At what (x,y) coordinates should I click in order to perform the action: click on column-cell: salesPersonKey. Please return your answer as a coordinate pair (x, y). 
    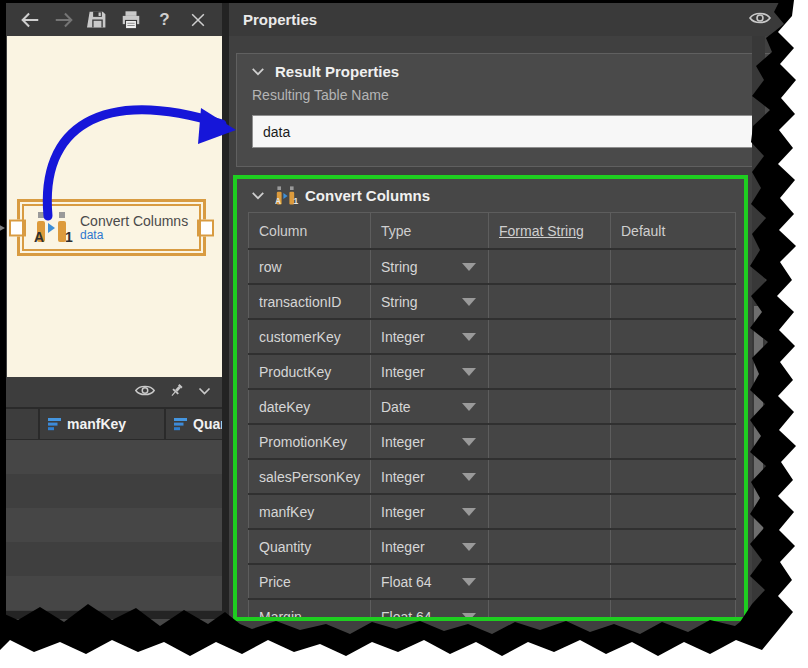
    Looking at the image, I should click on (310, 476).